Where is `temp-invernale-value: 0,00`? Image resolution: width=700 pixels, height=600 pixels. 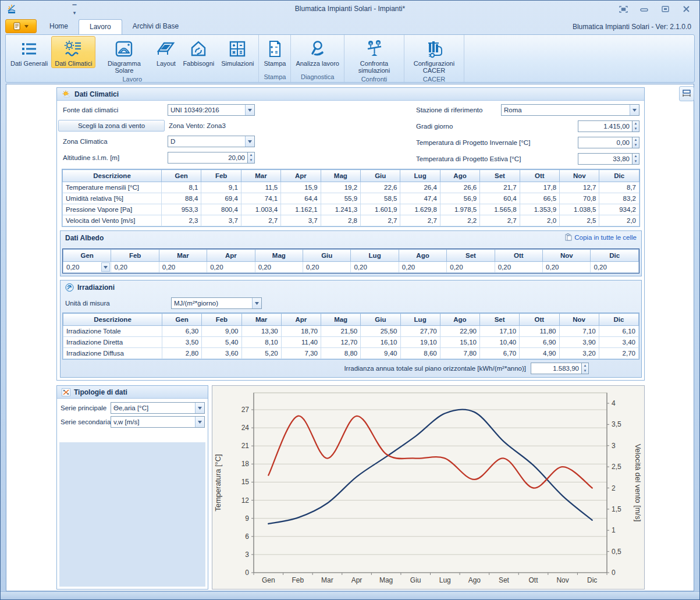
temp-invernale-value: 0,00 is located at coordinates (605, 143).